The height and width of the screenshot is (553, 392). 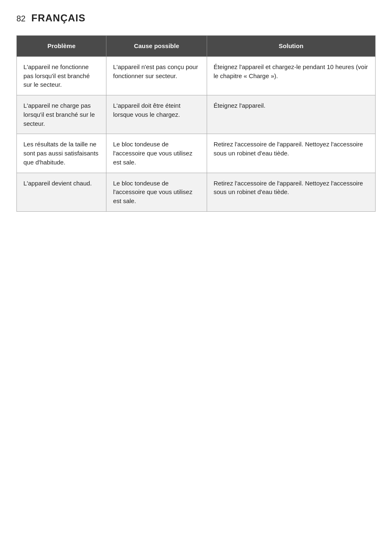 I want to click on cell-solution: Éteignez l'appareil., so click(x=291, y=115).